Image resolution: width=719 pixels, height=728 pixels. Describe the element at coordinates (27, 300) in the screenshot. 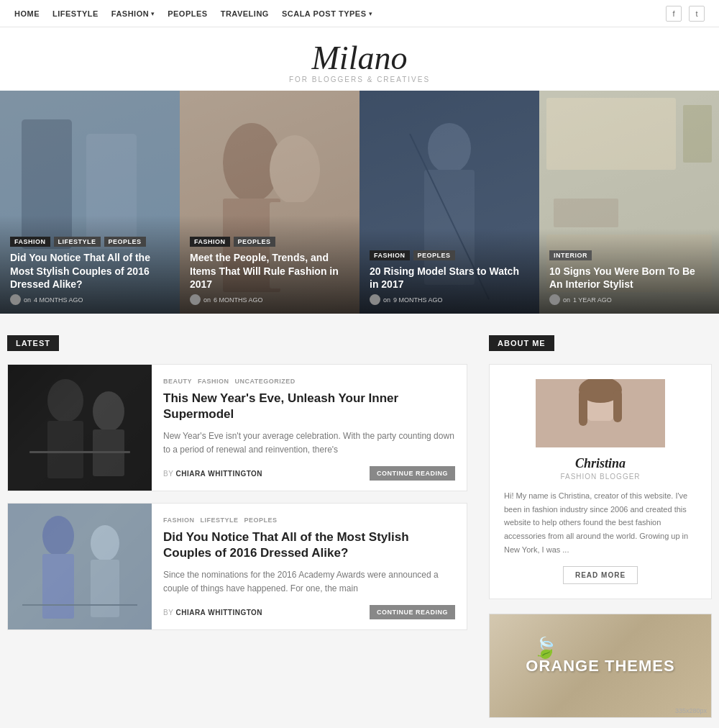

I see `featured-time-1: on` at that location.